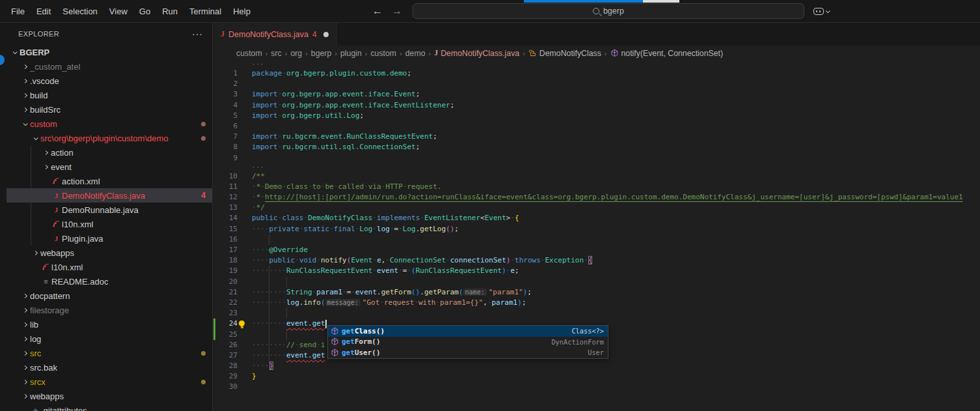 This screenshot has width=980, height=411. What do you see at coordinates (109, 124) in the screenshot?
I see `tree-item-custom: custom` at bounding box center [109, 124].